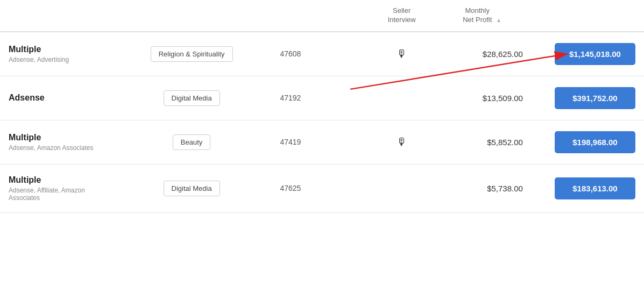 The height and width of the screenshot is (300, 644). I want to click on cell-listing-number: 47419, so click(291, 142).